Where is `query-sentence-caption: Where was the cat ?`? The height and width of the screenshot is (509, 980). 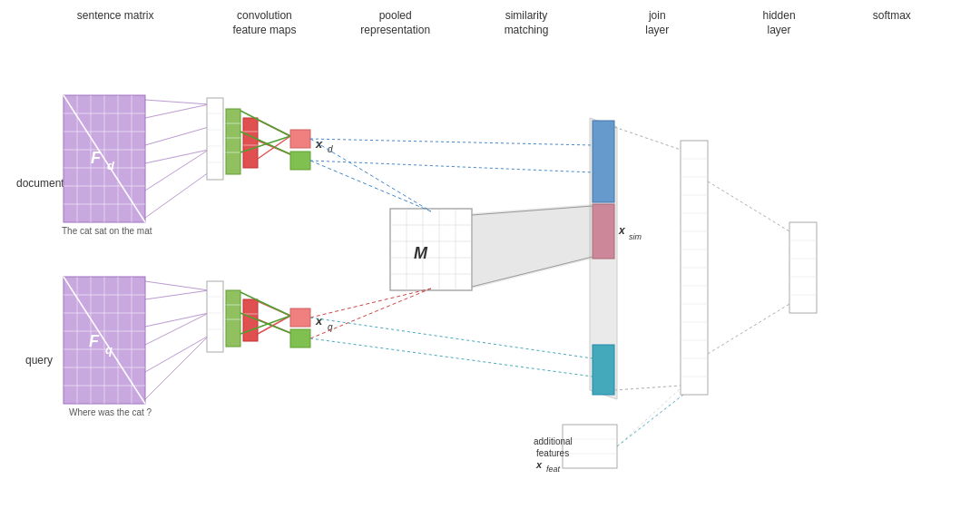 query-sentence-caption: Where was the cat ? is located at coordinates (111, 412).